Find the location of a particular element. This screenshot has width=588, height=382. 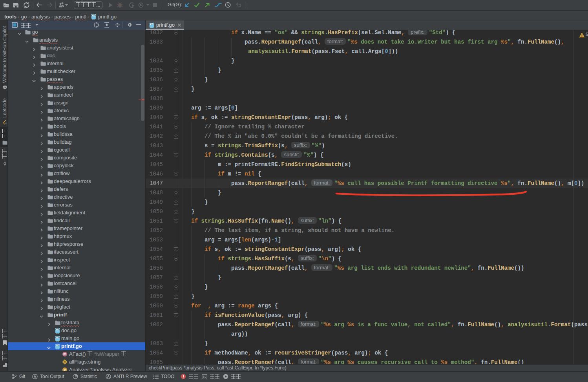

svg-text: v is located at coordinates (65, 369).